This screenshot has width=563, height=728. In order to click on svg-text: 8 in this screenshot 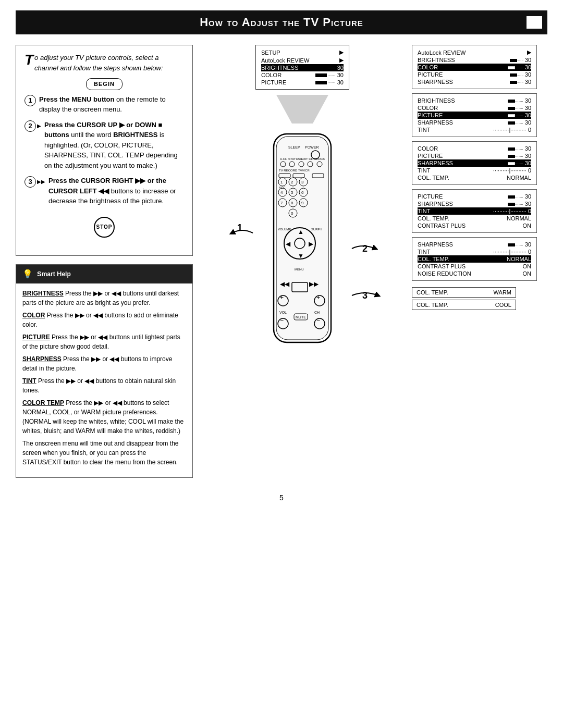, I will do `click(292, 203)`.